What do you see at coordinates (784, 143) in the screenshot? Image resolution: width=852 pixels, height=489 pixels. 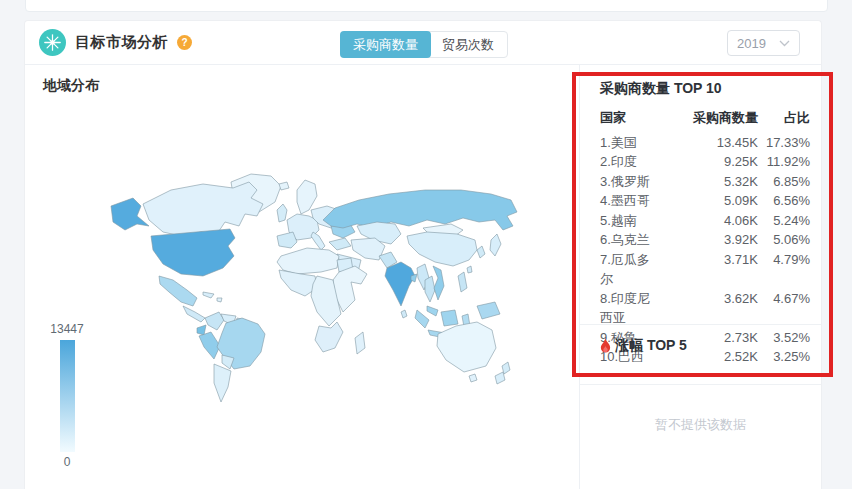 I see `share-cell: 17.33%` at bounding box center [784, 143].